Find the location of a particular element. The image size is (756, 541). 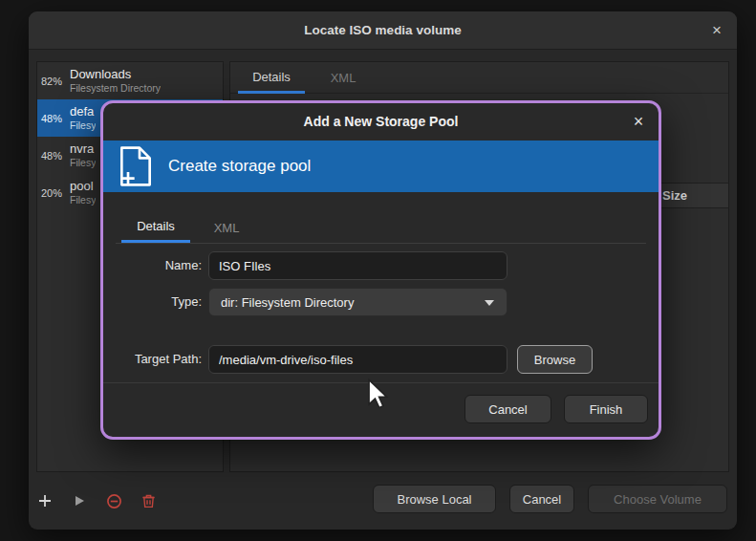

dialog-close-button: × is located at coordinates (638, 121).